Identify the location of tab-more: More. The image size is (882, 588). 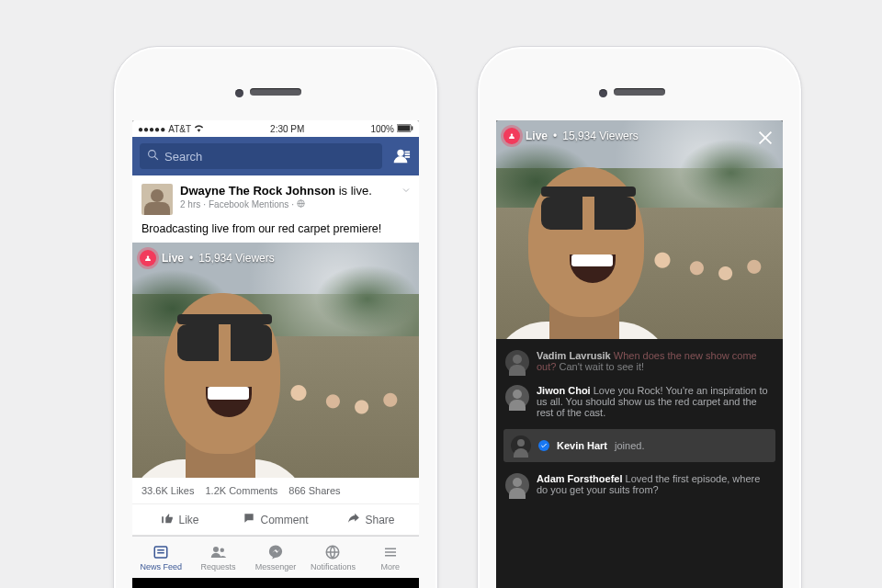
(390, 557).